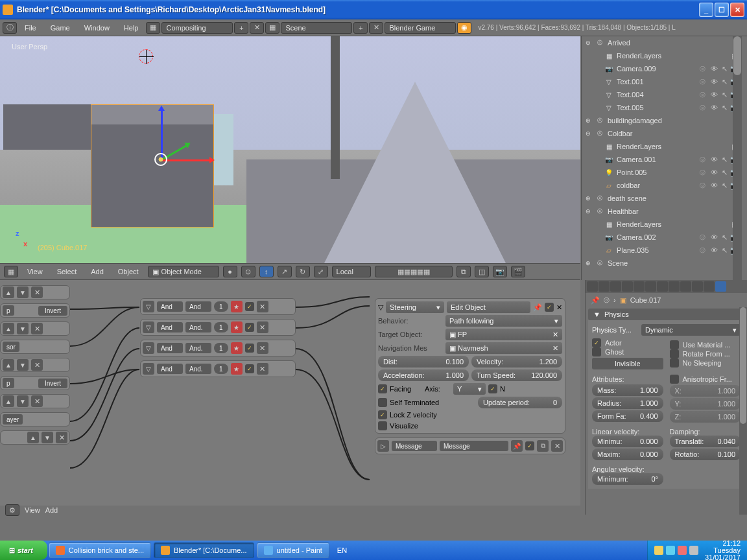 The height and width of the screenshot is (560, 747). Describe the element at coordinates (737, 10) in the screenshot. I see `close-button: ✕` at that location.